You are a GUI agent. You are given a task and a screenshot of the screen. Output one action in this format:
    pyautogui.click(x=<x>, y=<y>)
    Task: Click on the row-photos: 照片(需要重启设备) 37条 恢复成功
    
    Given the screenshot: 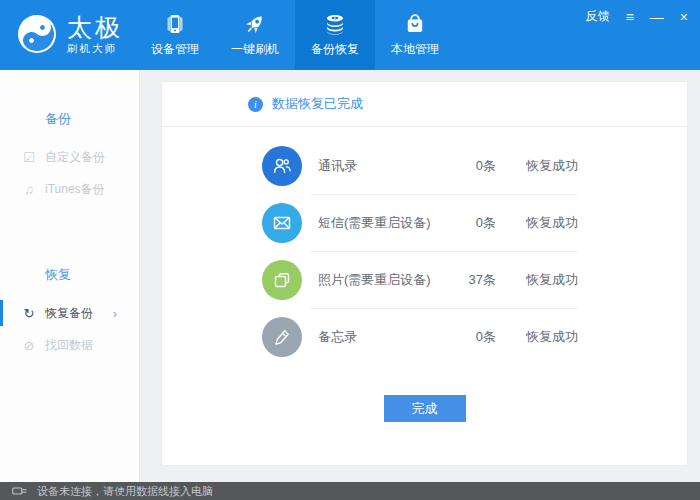 What is the action you would take?
    pyautogui.click(x=427, y=280)
    